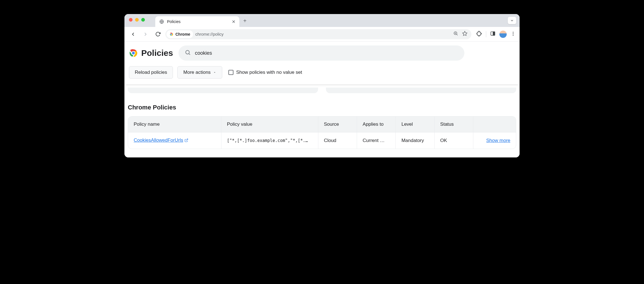 Image resolution: width=644 pixels, height=284 pixels. What do you see at coordinates (180, 34) in the screenshot?
I see `site-chip: Chrome` at bounding box center [180, 34].